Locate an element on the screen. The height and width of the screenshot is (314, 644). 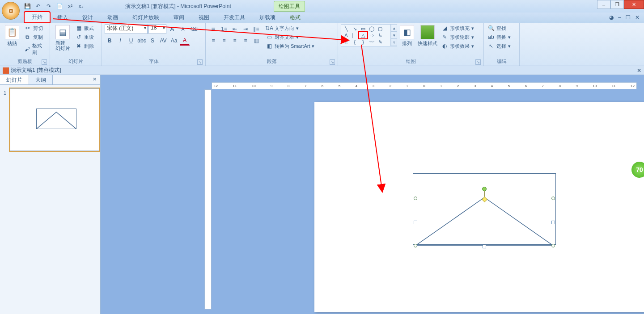
shape-connector-icon: ↳ is located at coordinates (380, 35).